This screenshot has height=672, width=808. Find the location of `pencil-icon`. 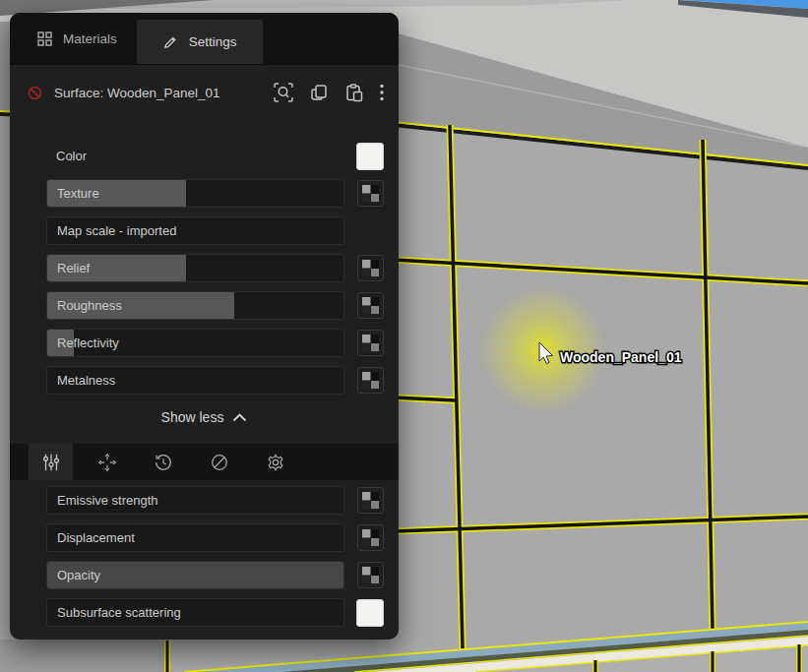

pencil-icon is located at coordinates (170, 42).